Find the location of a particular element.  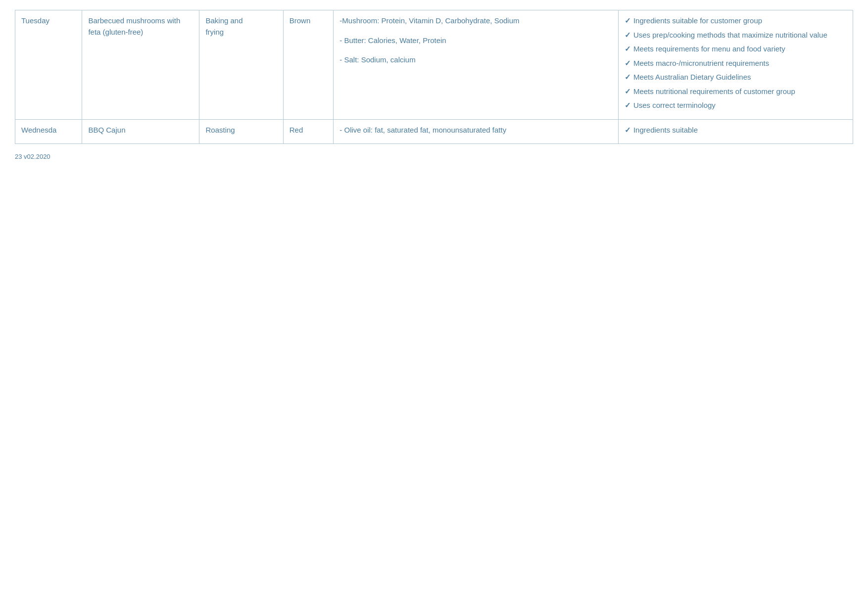

cell-tuesday-method: Baking and frying is located at coordinates (241, 65).